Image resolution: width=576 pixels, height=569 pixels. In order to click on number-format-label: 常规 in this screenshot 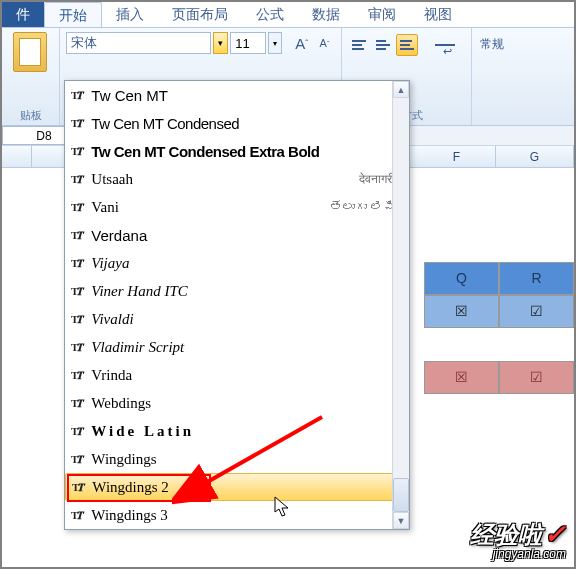, I will do `click(506, 44)`.